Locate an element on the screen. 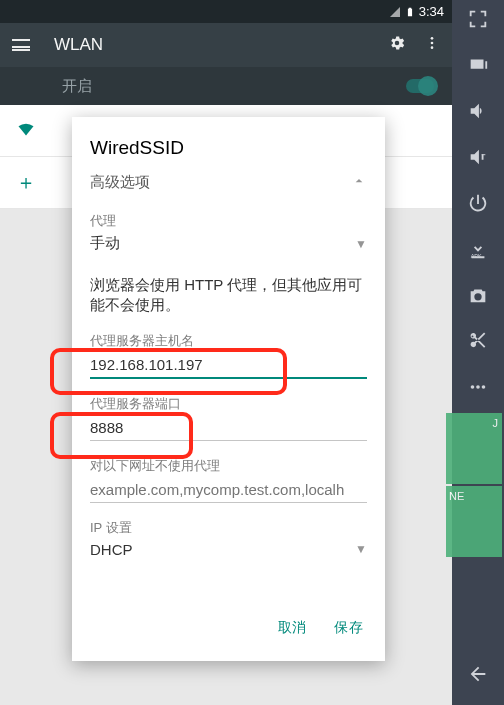  wifi-master-toggle-row: 开启 is located at coordinates (226, 86).